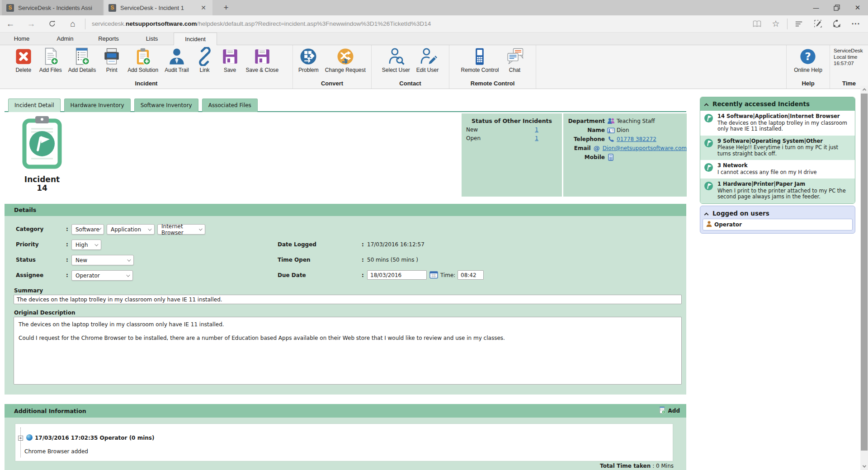  I want to click on online-help-button: ? Online Help, so click(808, 60).